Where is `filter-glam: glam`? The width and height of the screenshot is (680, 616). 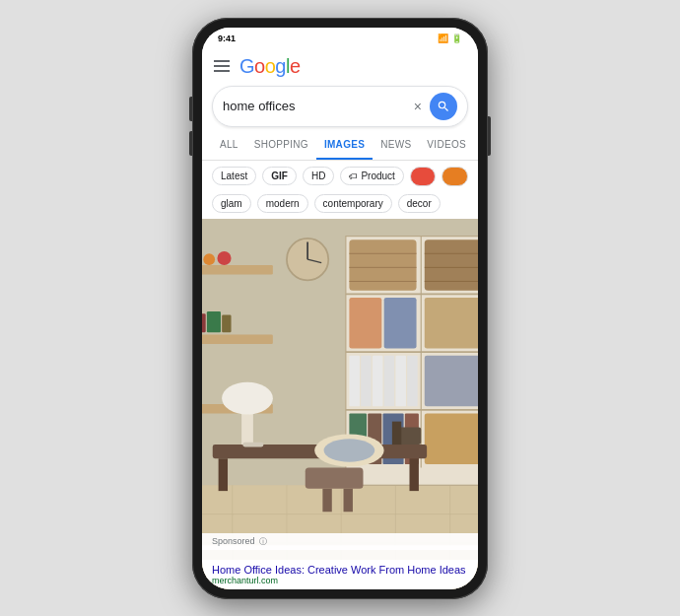
filter-glam: glam is located at coordinates (232, 203).